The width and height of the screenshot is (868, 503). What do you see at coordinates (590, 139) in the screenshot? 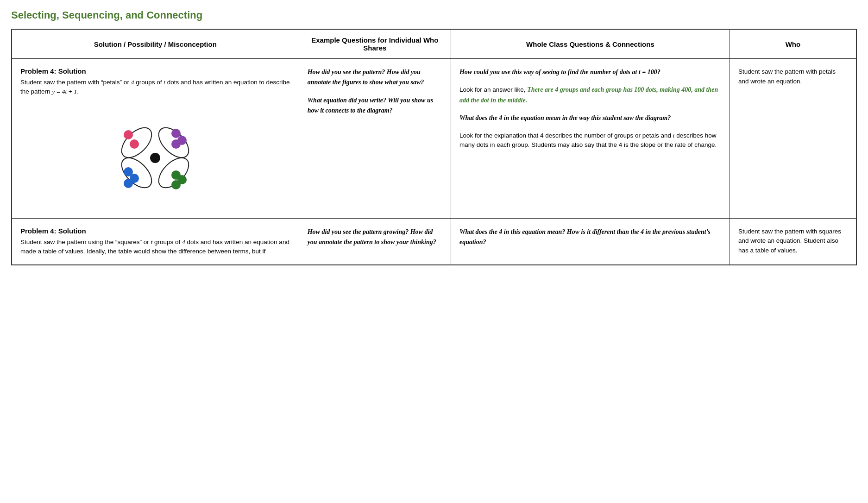
I see `whole-class-cell-1: How could you use this way of seeing to …` at bounding box center [590, 139].